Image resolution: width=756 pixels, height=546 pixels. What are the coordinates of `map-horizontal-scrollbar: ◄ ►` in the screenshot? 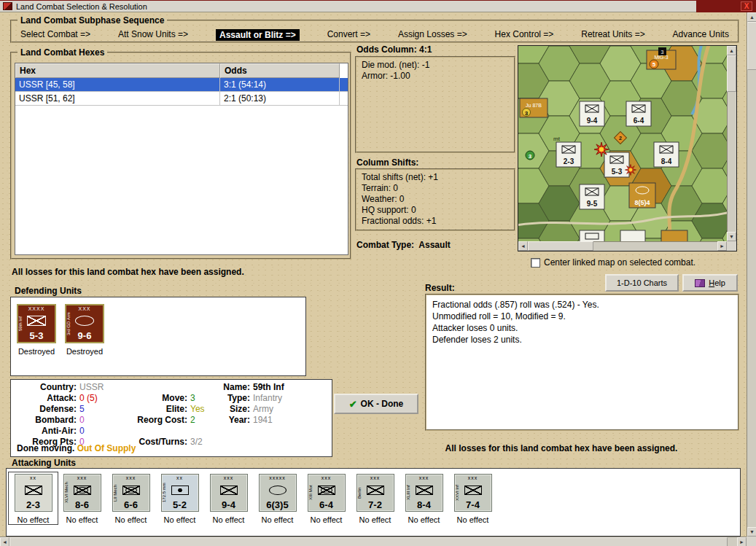 It's located at (623, 246).